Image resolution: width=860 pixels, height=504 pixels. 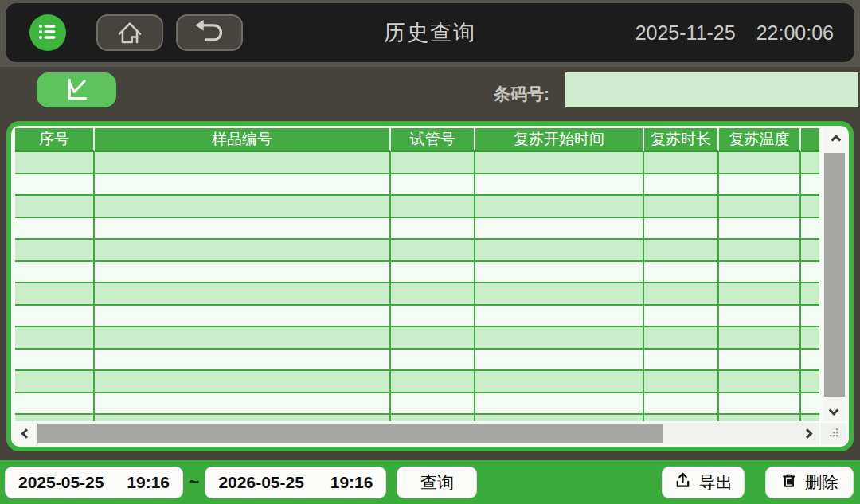 What do you see at coordinates (94, 483) in the screenshot?
I see `range-start-field: 2025-05-25 19:16` at bounding box center [94, 483].